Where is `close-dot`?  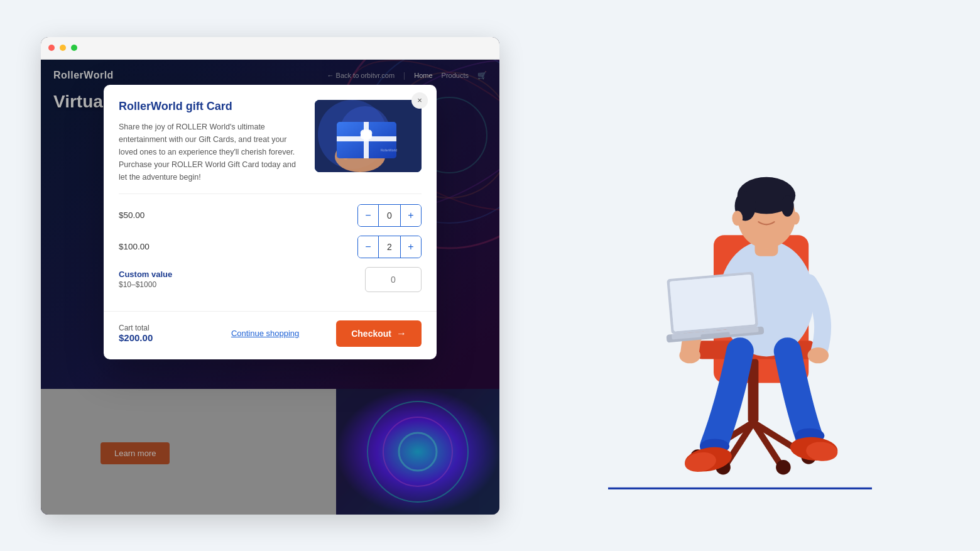 close-dot is located at coordinates (52, 48).